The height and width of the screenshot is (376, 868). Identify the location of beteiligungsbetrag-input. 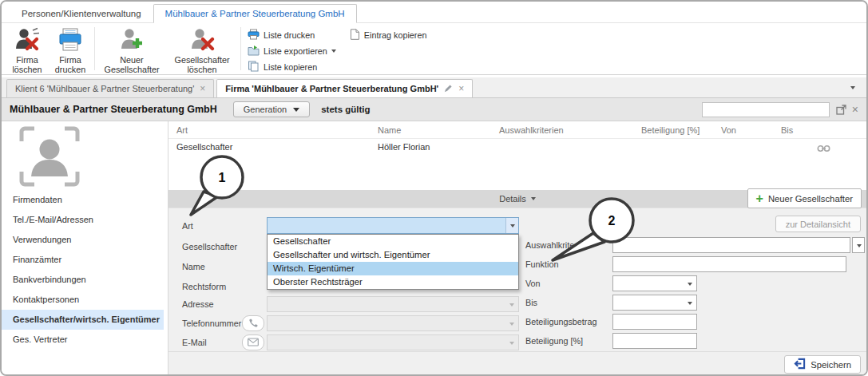
(655, 322).